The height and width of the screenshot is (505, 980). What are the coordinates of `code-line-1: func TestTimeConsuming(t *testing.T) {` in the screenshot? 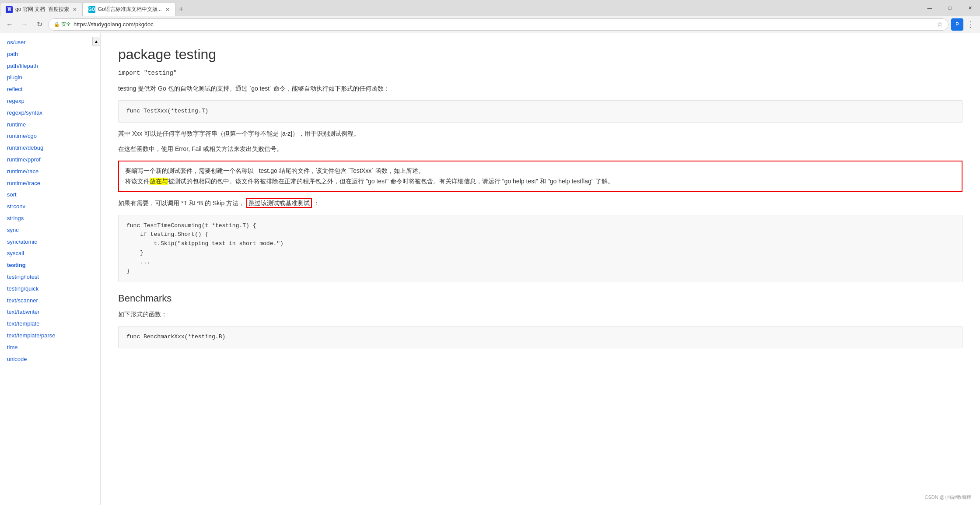 It's located at (540, 226).